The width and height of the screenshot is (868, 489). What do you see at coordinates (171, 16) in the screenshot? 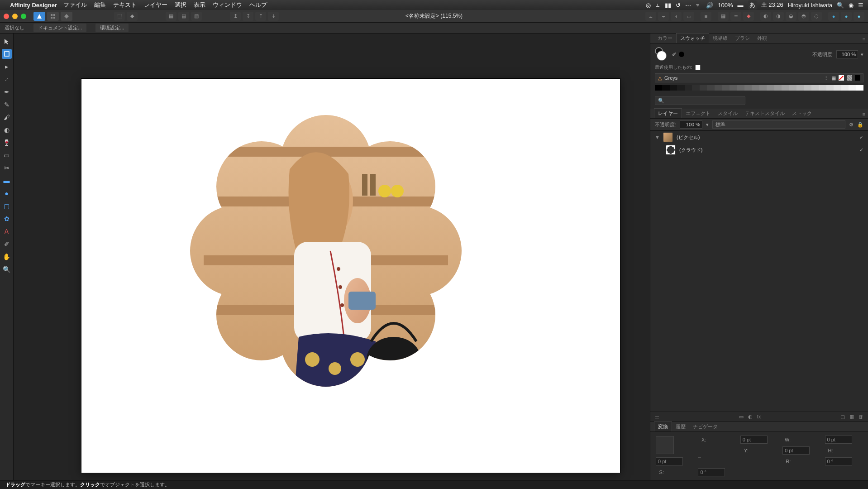
I see `snap-btn: ▦` at bounding box center [171, 16].